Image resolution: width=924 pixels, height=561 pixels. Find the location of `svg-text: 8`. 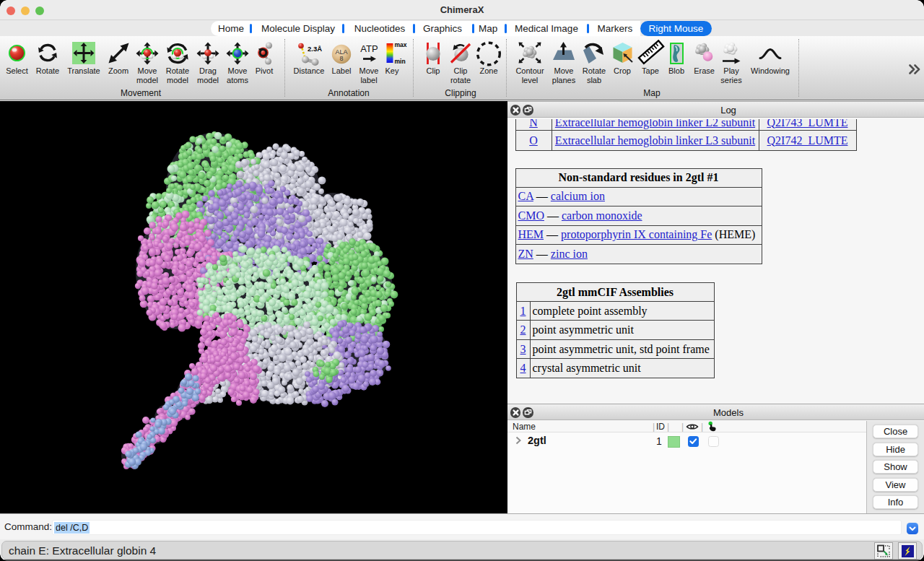

svg-text: 8 is located at coordinates (341, 58).